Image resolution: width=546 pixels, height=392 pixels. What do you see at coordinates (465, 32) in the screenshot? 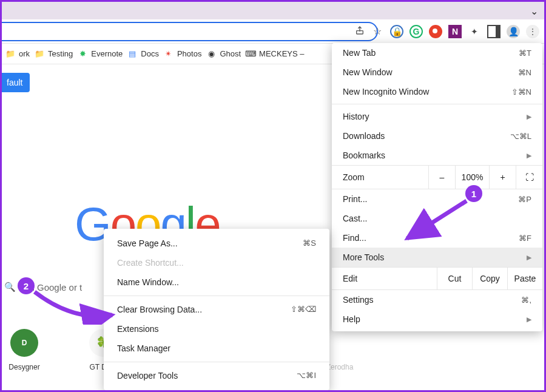
I see `extension-icons: 🔒 G N ✦ 👤 ⋮` at bounding box center [465, 32].